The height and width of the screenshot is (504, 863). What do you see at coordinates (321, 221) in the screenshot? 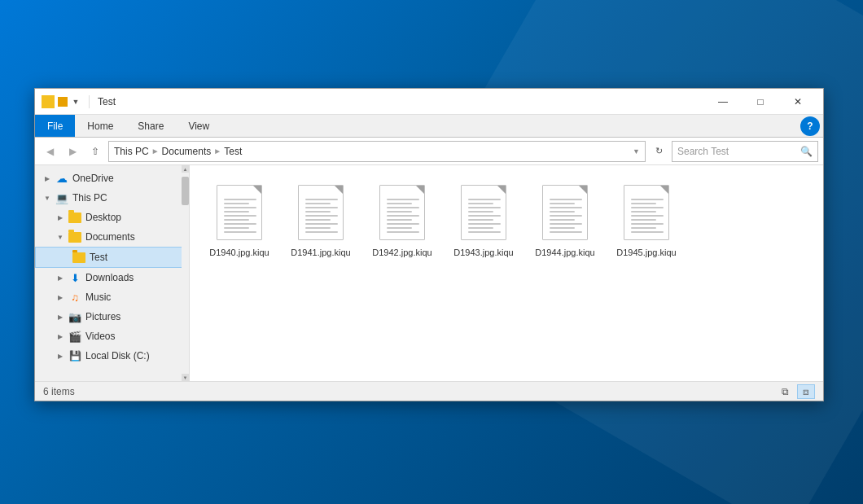
I see `file-item: D1941.jpg.kiqu` at bounding box center [321, 221].